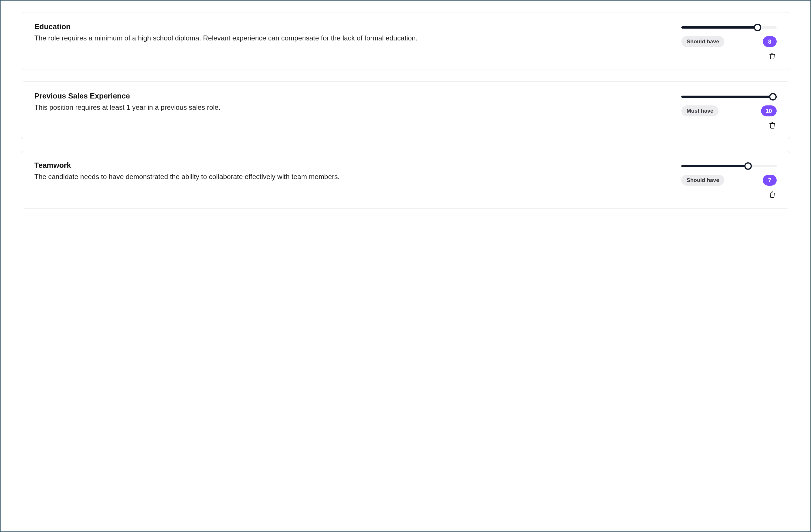 This screenshot has height=532, width=811. What do you see at coordinates (729, 180) in the screenshot?
I see `slider-labels-row: Should have 7` at bounding box center [729, 180].